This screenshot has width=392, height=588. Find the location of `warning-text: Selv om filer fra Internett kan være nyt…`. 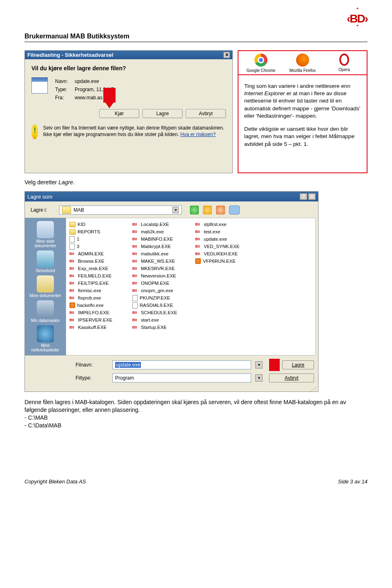

warning-text: Selv om filer fra Internett kan være nyt… is located at coordinates (134, 131).